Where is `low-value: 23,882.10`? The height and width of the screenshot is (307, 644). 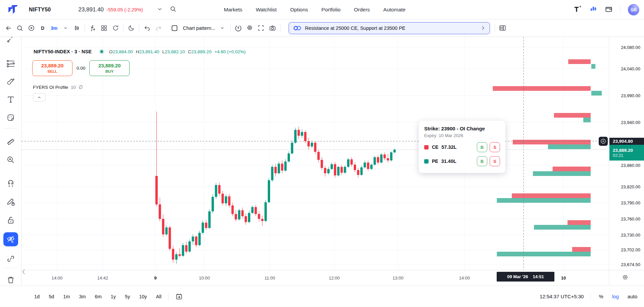
low-value: 23,882.10 is located at coordinates (175, 52).